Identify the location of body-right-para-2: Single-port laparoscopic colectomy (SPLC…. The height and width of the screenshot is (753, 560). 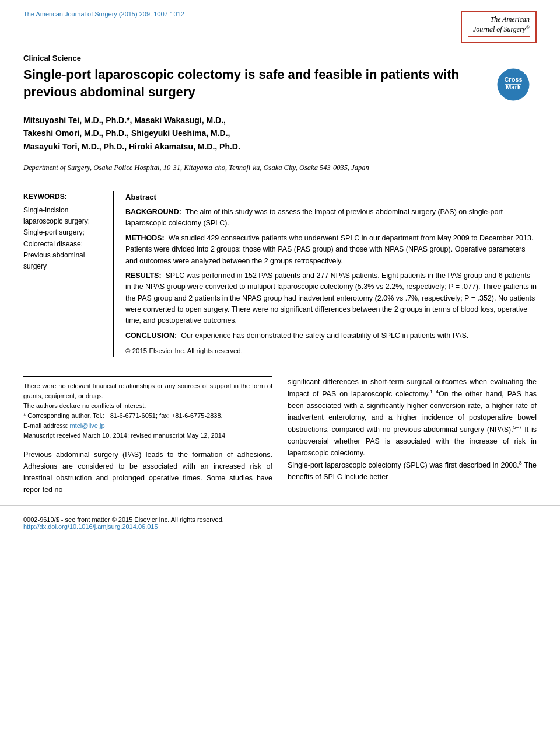
(412, 470).